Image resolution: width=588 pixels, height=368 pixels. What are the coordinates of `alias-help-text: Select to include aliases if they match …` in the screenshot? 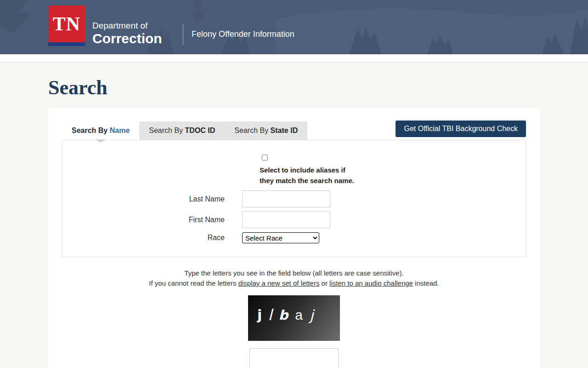 It's located at (294, 175).